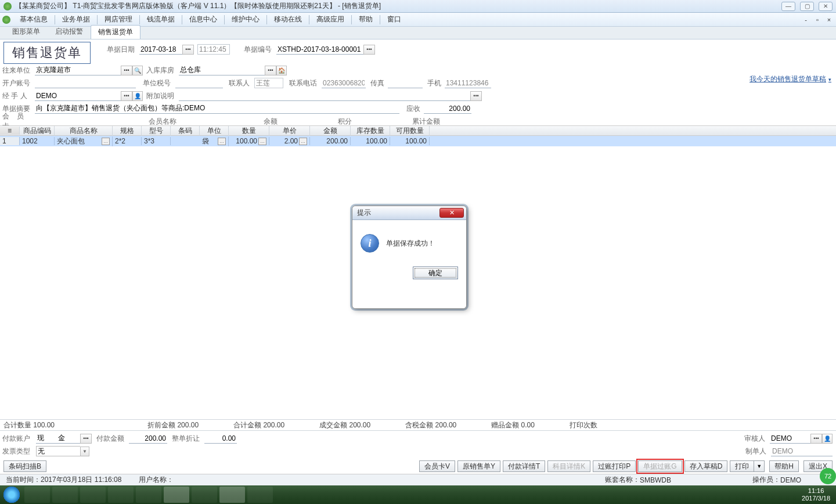 The height and width of the screenshot is (504, 836). Describe the element at coordinates (214, 131) in the screenshot. I see `col-unit: 单位` at that location.